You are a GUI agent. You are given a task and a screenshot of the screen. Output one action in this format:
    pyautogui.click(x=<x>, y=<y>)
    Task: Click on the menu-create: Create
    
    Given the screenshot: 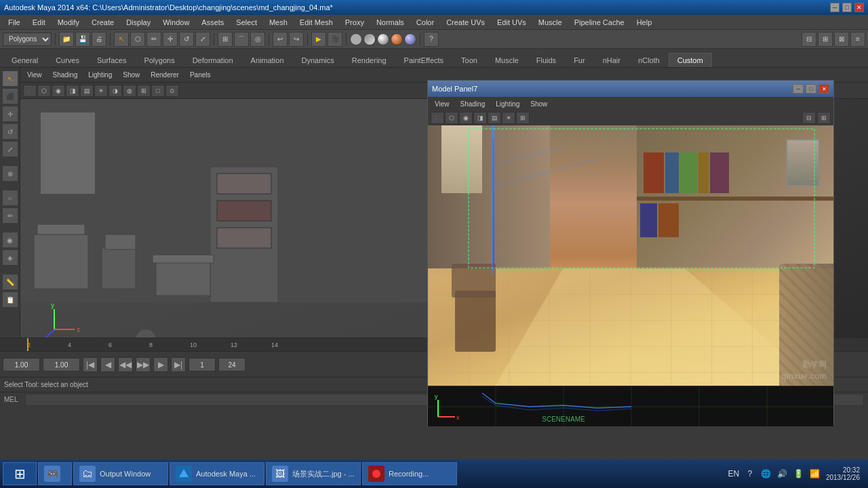 What is the action you would take?
    pyautogui.click(x=103, y=22)
    